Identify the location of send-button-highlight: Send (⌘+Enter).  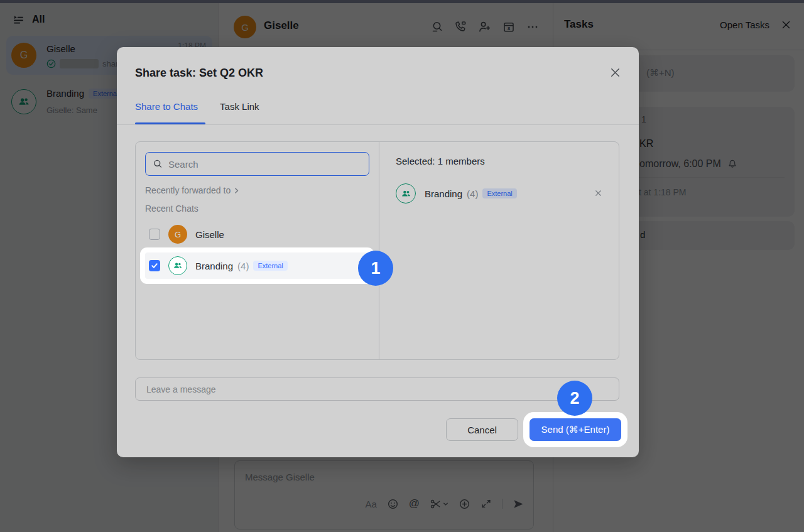
(575, 430).